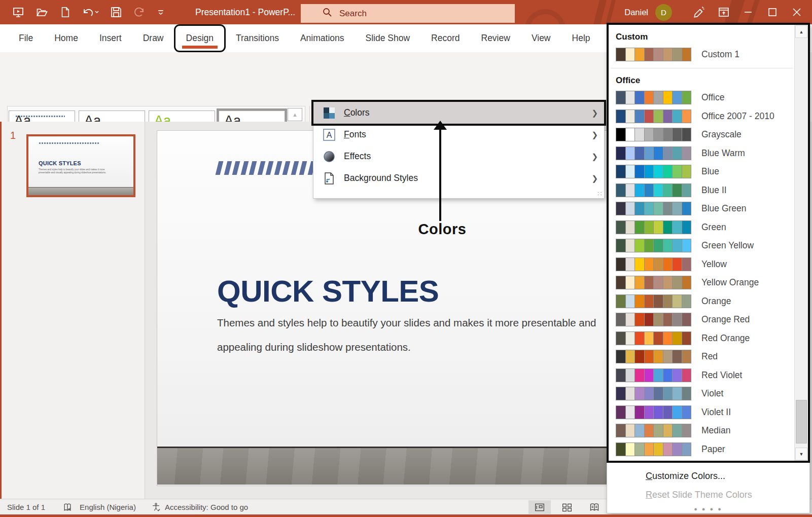 The width and height of the screenshot is (812, 517). I want to click on color-scheme-custom-1: Custom 1, so click(702, 55).